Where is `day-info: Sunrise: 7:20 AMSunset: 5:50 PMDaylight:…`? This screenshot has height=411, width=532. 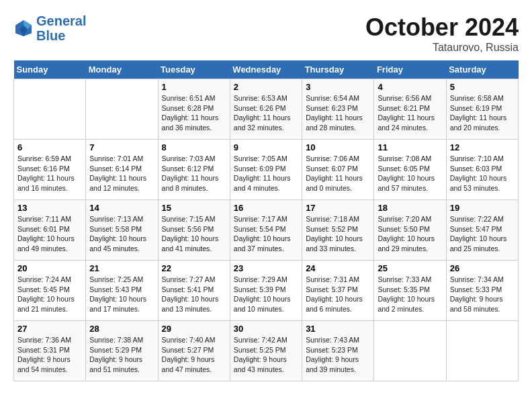 day-info: Sunrise: 7:20 AMSunset: 5:50 PMDaylight:… is located at coordinates (410, 234).